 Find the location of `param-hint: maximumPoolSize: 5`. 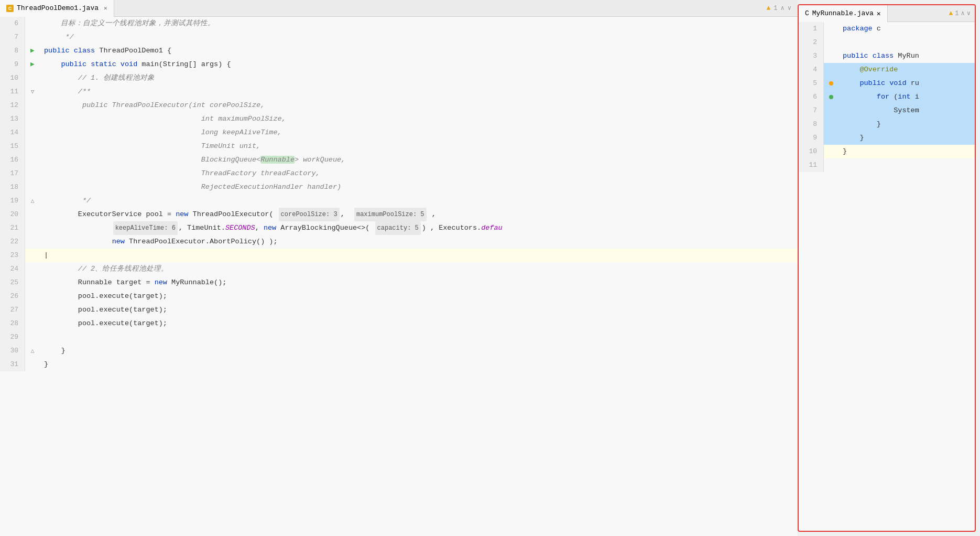

param-hint: maximumPoolSize: 5 is located at coordinates (390, 215).